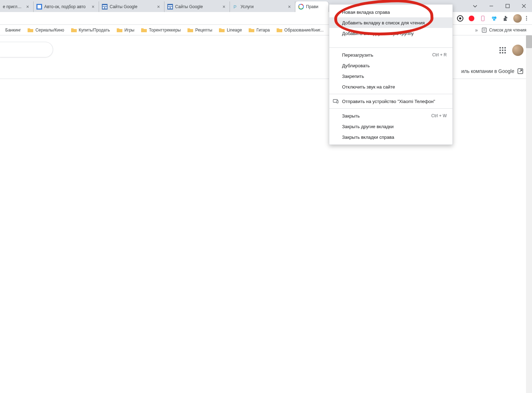 The width and height of the screenshot is (532, 393). What do you see at coordinates (383, 23) in the screenshot?
I see `menu-item-label: Добавить вкладку в список для чтения` at bounding box center [383, 23].